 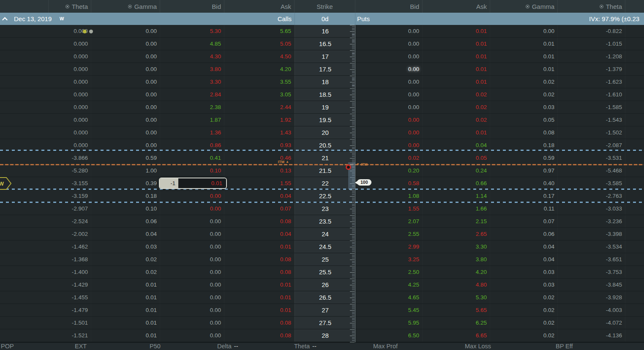 I want to click on put-ask-cell: 4.80, so click(x=456, y=285).